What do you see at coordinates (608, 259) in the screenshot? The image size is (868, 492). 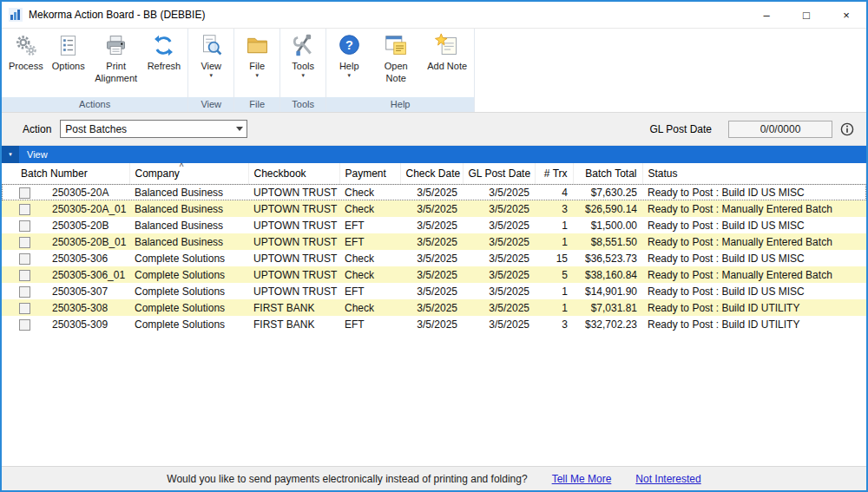 I see `cell-batch_total: $36,523.73` at bounding box center [608, 259].